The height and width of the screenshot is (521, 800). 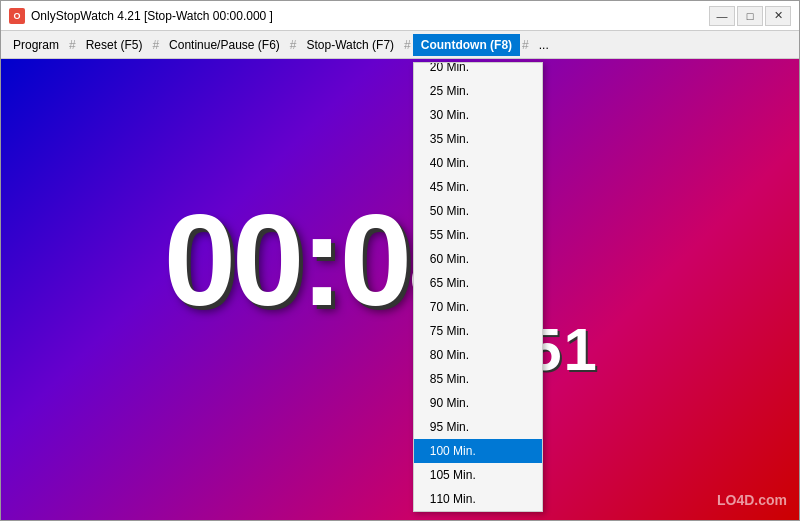 What do you see at coordinates (478, 211) in the screenshot?
I see `countdown-option: 50 Min.` at bounding box center [478, 211].